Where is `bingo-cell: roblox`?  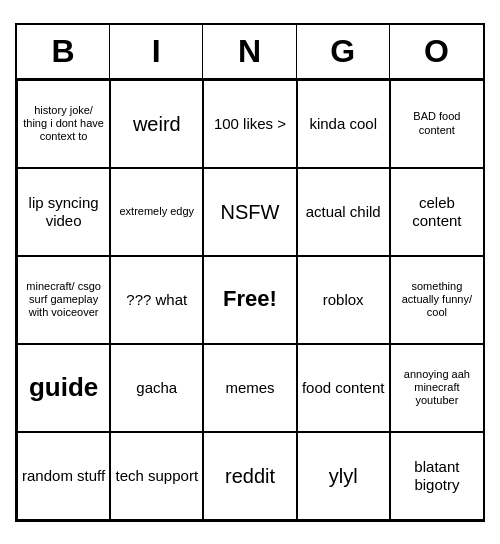
bingo-cell: roblox is located at coordinates (344, 300).